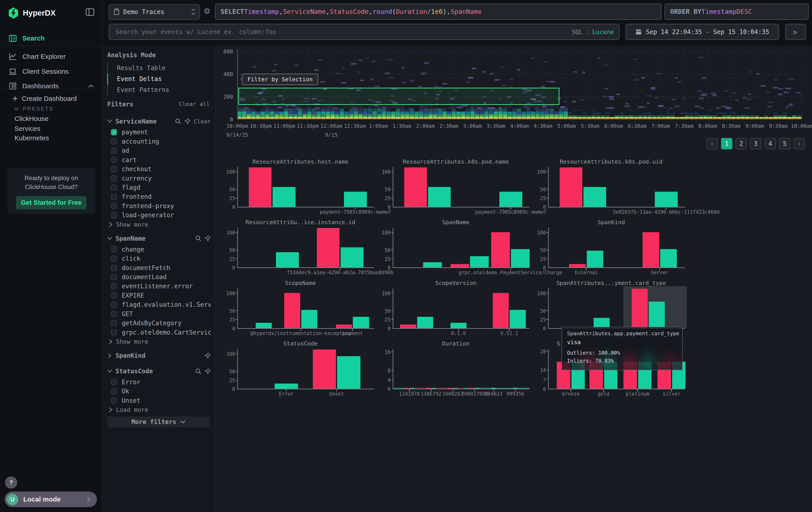  What do you see at coordinates (90, 12) in the screenshot?
I see `sidebar-collapse-icon` at bounding box center [90, 12].